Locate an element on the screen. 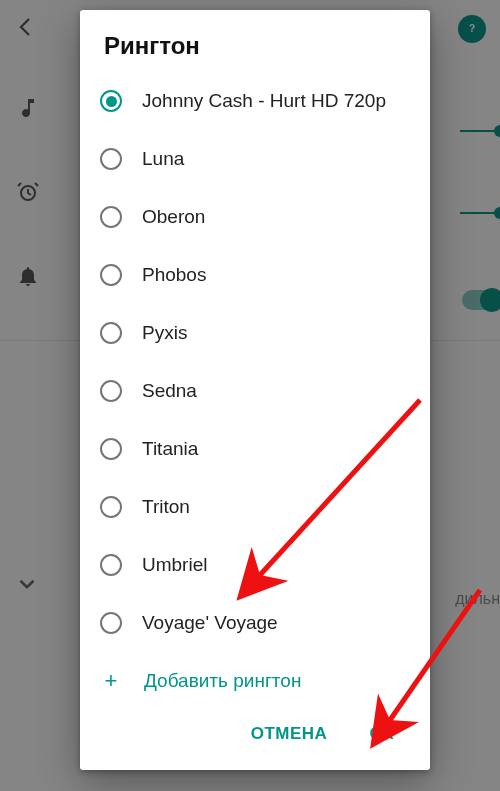 The image size is (500, 791). ringtone-option-label: Voyage' Voyage is located at coordinates (210, 623).